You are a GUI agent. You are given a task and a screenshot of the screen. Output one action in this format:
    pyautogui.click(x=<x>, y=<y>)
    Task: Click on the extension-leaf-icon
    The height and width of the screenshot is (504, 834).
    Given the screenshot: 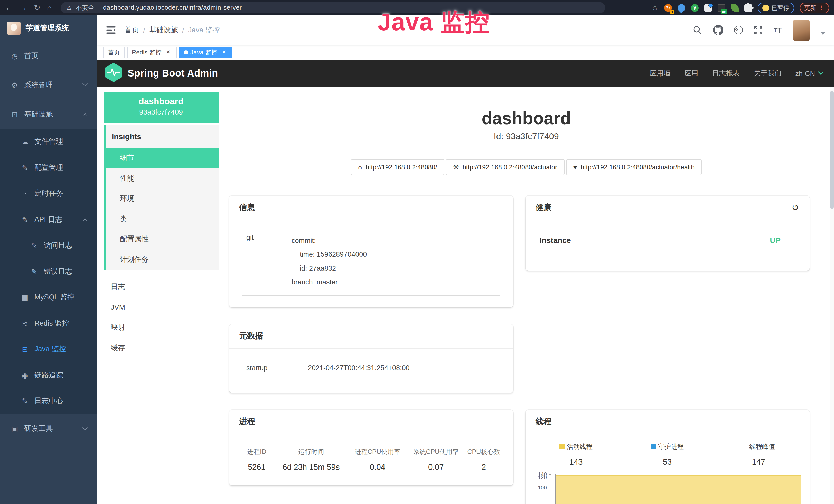 What is the action you would take?
    pyautogui.click(x=735, y=7)
    